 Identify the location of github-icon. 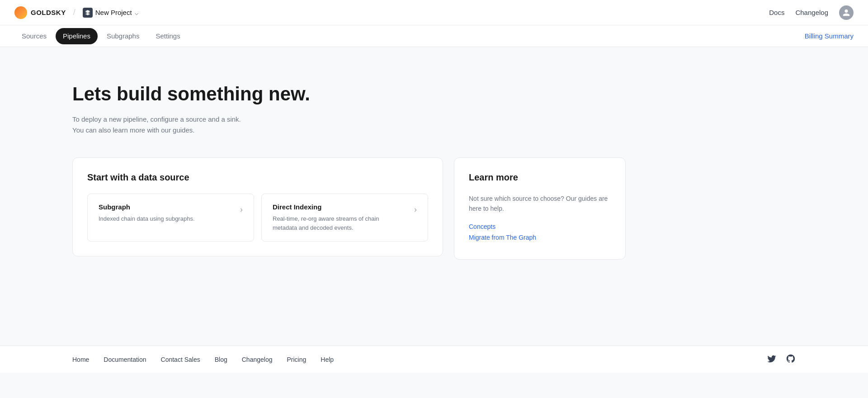
(791, 360).